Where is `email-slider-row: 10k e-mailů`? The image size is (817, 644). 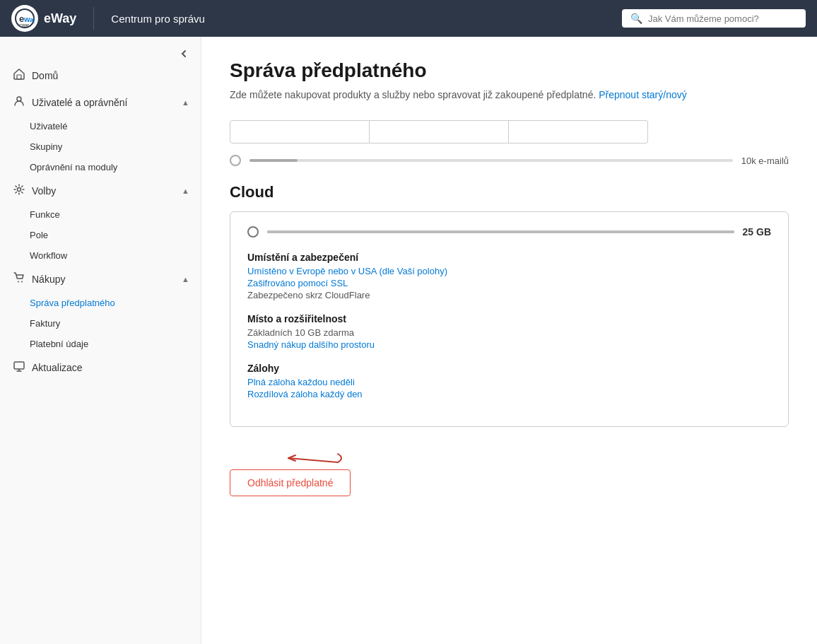
email-slider-row: 10k e-mailů is located at coordinates (509, 160).